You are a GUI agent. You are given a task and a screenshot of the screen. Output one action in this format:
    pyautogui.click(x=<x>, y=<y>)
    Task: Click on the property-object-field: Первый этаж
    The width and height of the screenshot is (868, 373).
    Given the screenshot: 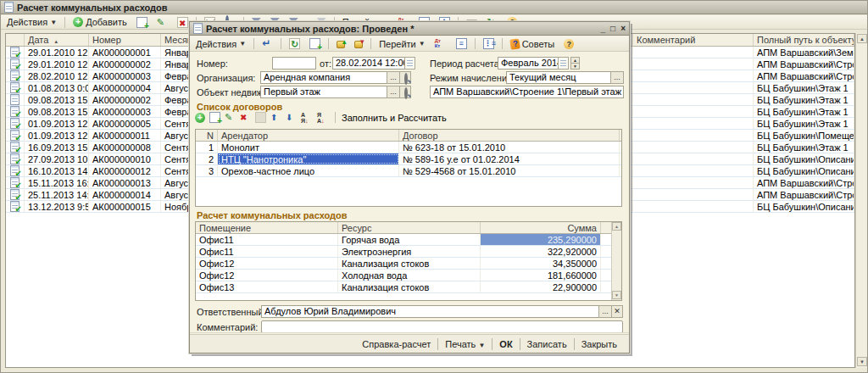 What is the action you would take?
    pyautogui.click(x=324, y=92)
    